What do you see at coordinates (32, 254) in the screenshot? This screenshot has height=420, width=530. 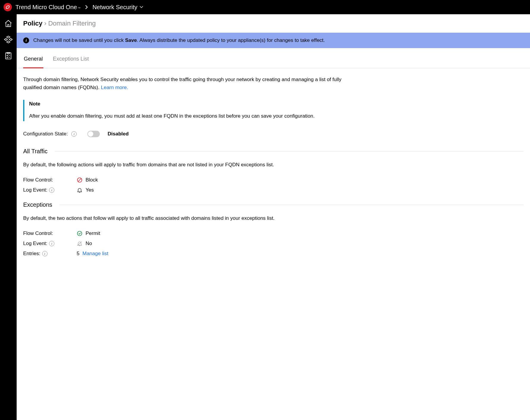 I see `entries-label: Entries:` at bounding box center [32, 254].